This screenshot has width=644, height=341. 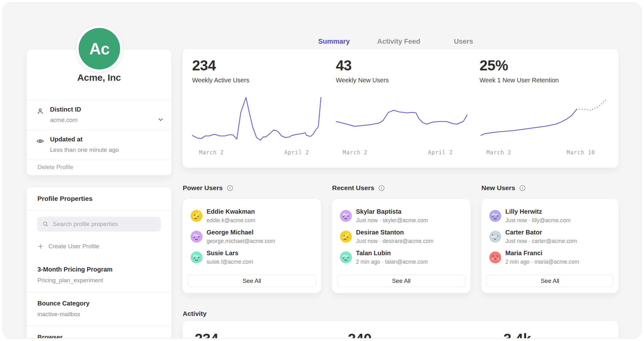 What do you see at coordinates (402, 65) in the screenshot?
I see `stat-number: 43` at bounding box center [402, 65].